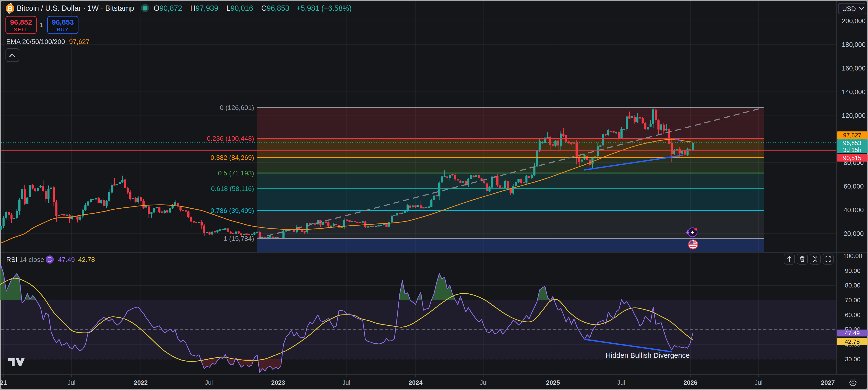 Image resolution: width=868 pixels, height=390 pixels. What do you see at coordinates (232, 158) in the screenshot?
I see `svg-text: 0.382 (84,269)` at bounding box center [232, 158].